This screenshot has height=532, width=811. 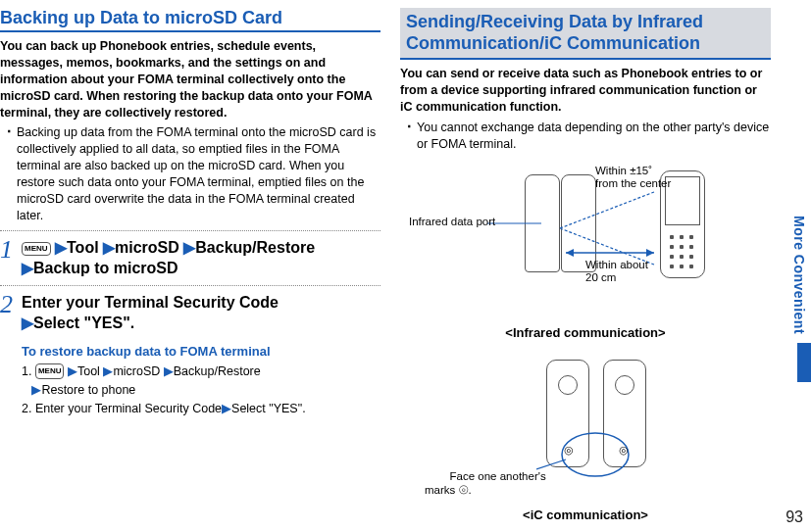 I want to click on infrared-diagram: Infrared data port Within ±15˚ from the …, so click(x=585, y=243).